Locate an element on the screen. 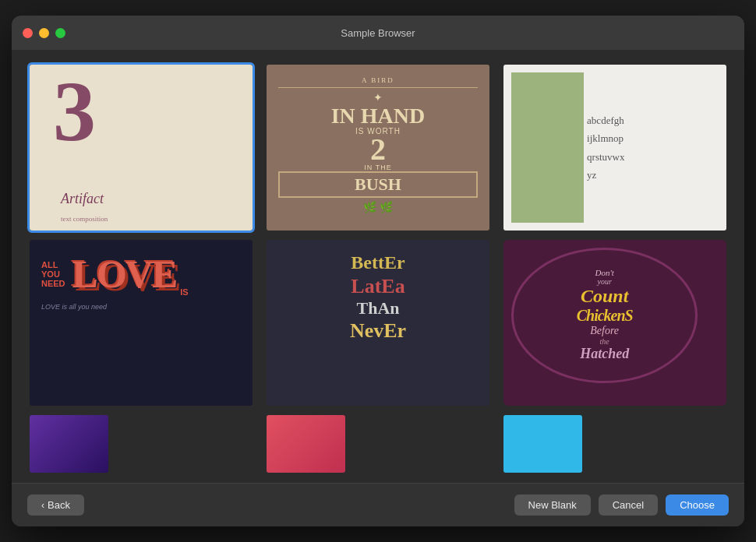 Image resolution: width=756 pixels, height=542 pixels. thumb-3-accent is located at coordinates (547, 148).